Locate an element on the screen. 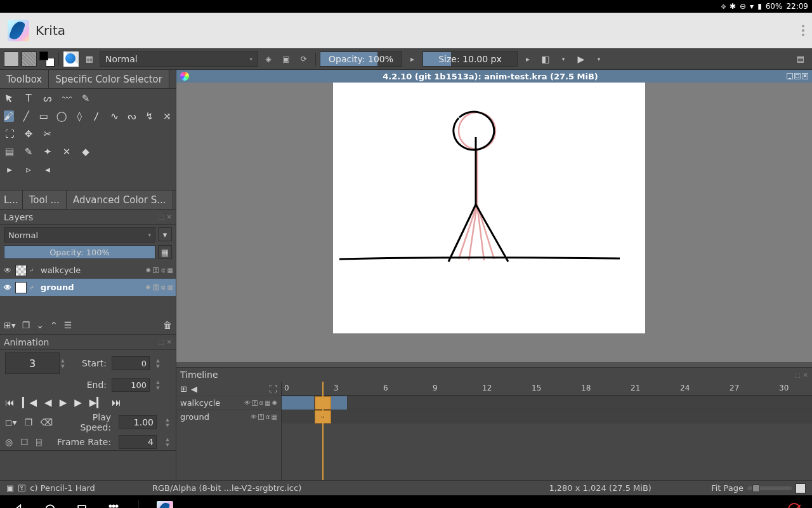 The height and width of the screenshot is (508, 812). timeline-track-walkcycle: walkcycle 👁⚿α▦✺ is located at coordinates (228, 403).